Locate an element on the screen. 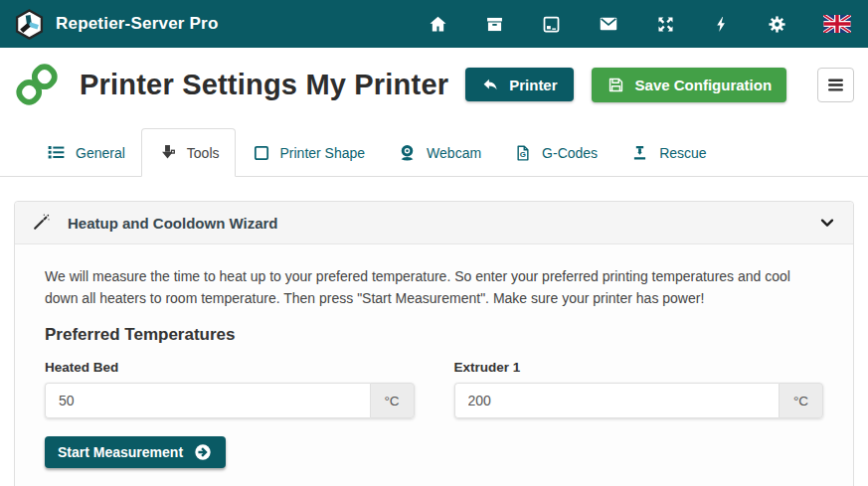 Image resolution: width=868 pixels, height=486 pixels. gear-icon is located at coordinates (778, 24).